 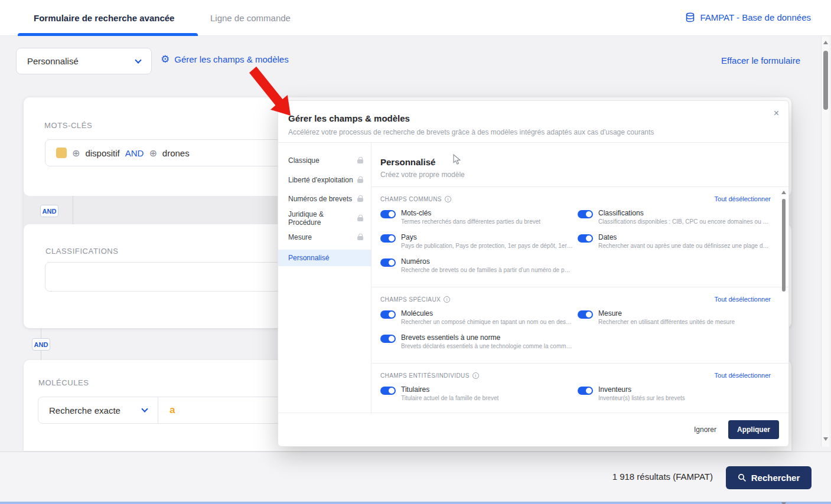 I want to click on apply-button: Appliquer, so click(x=754, y=430).